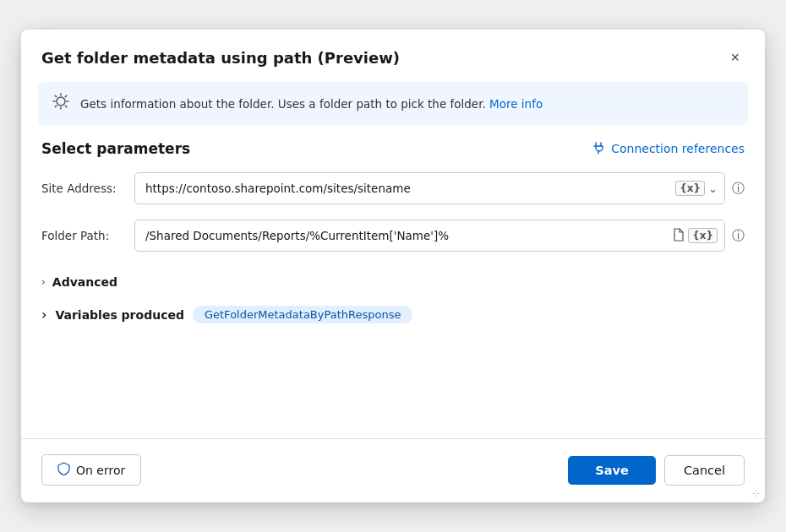  Describe the element at coordinates (393, 471) in the screenshot. I see `dialog-footer: On error Save Cancel` at that location.